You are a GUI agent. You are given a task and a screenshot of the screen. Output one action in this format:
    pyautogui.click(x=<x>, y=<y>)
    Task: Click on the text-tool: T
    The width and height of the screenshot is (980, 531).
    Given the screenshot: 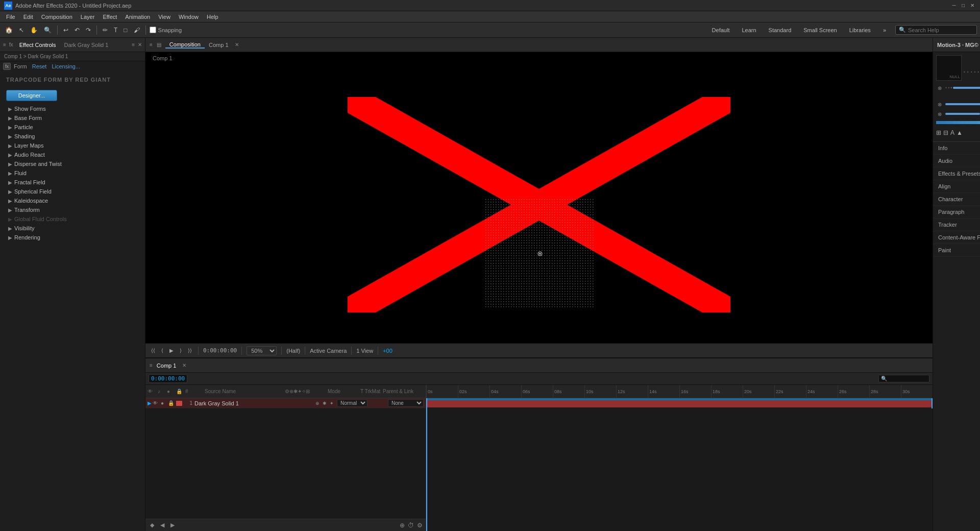 What is the action you would take?
    pyautogui.click(x=115, y=30)
    